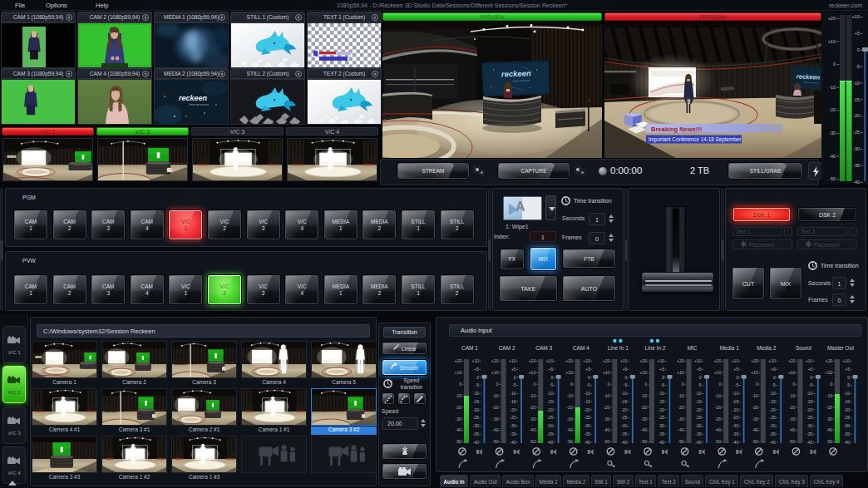 This screenshot has width=868, height=488. I want to click on svg-text: Line In 1, so click(619, 348).